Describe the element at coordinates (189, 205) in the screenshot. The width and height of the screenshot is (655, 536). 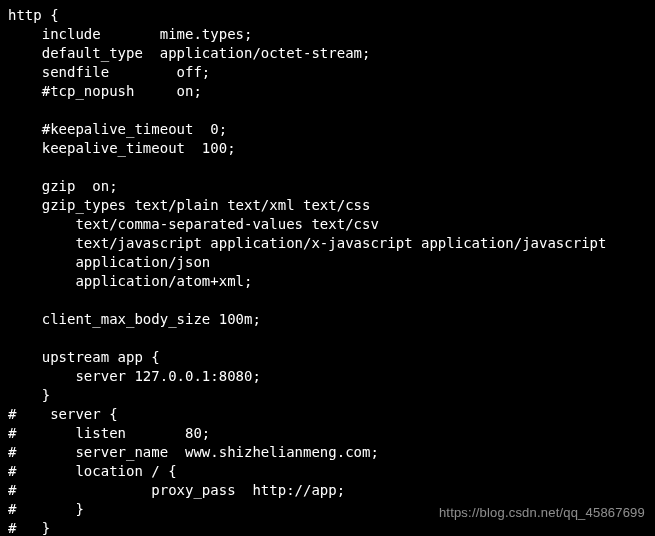
I see `code-line: gzip_types text/plain text/xml text/css` at that location.